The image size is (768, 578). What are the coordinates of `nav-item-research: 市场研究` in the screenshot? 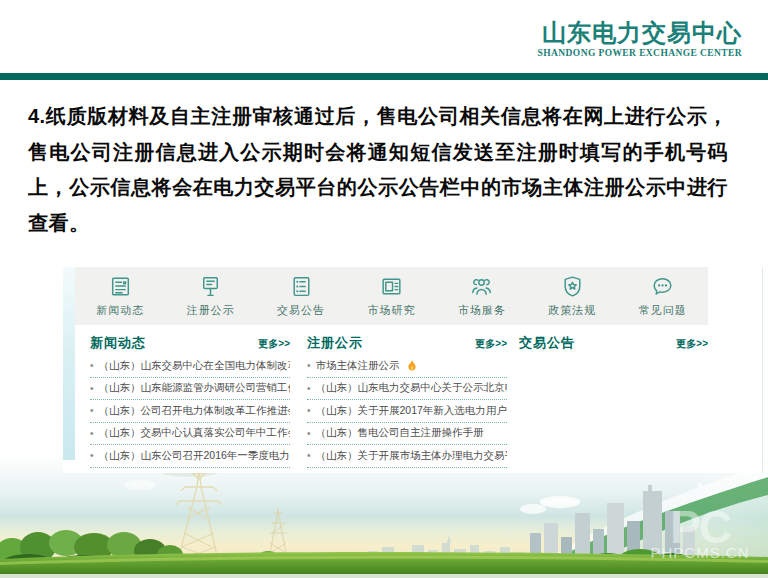 It's located at (391, 296).